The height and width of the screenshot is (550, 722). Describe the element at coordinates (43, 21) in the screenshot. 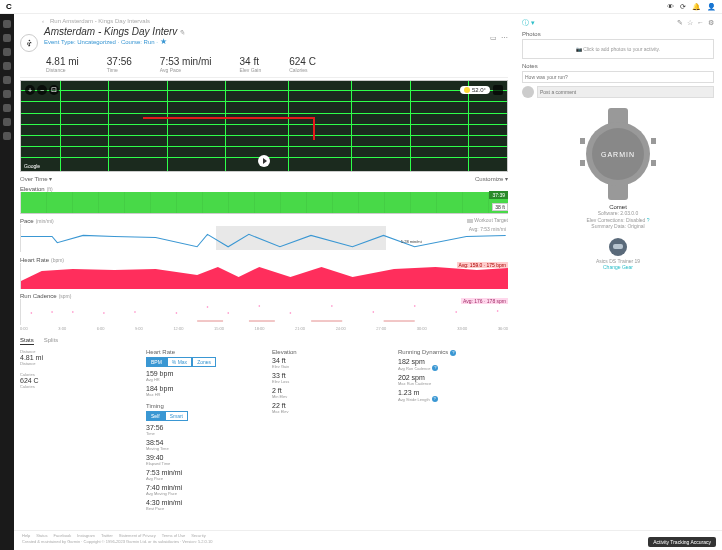

I see `back-icon: ‹` at that location.